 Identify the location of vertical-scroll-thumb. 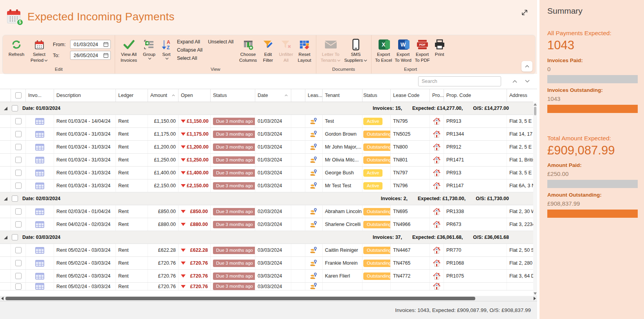
(535, 111).